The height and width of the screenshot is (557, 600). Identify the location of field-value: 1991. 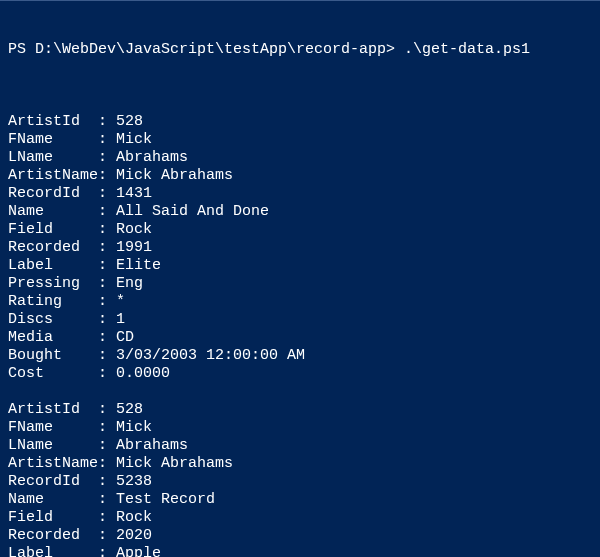
(134, 248).